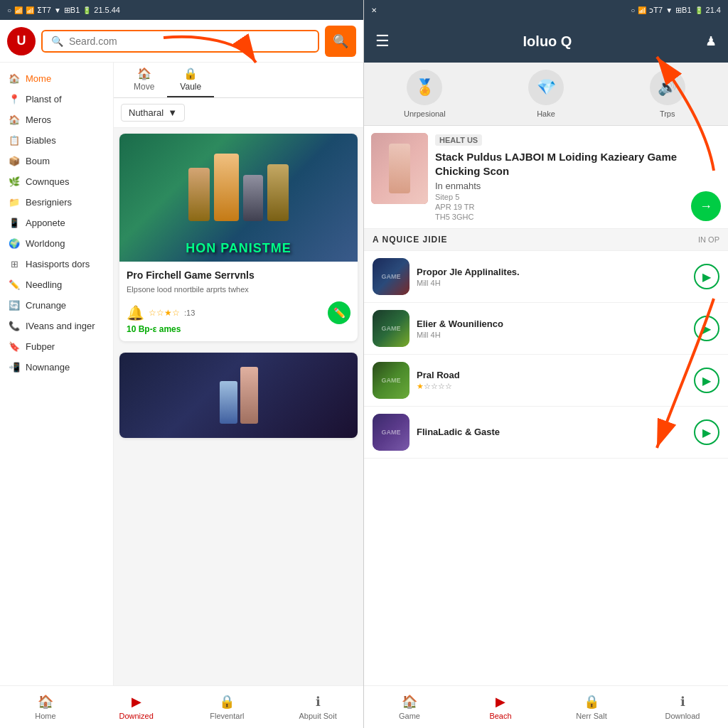 This screenshot has height=728, width=728. Describe the element at coordinates (57, 223) in the screenshot. I see `sidebar-item-apponete: 📱 Apponete` at that location.